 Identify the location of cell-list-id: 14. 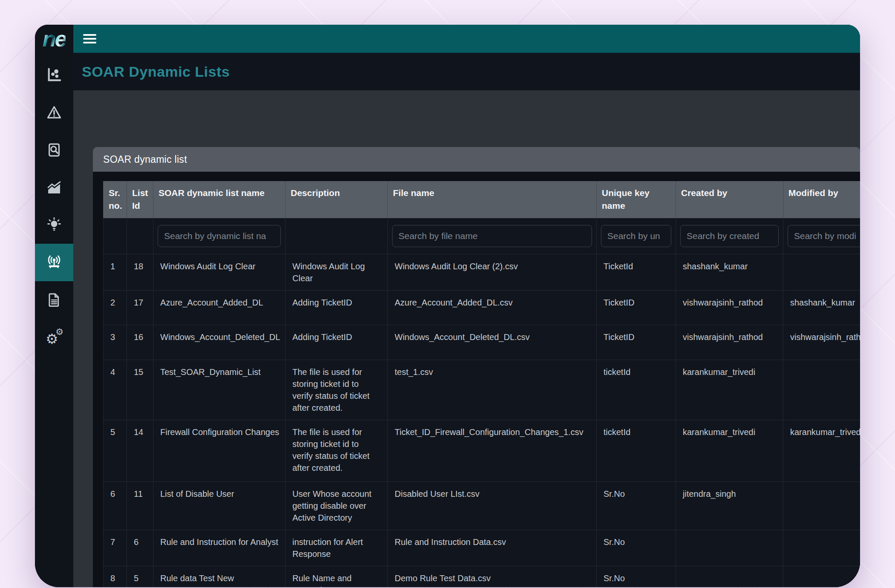
(140, 451).